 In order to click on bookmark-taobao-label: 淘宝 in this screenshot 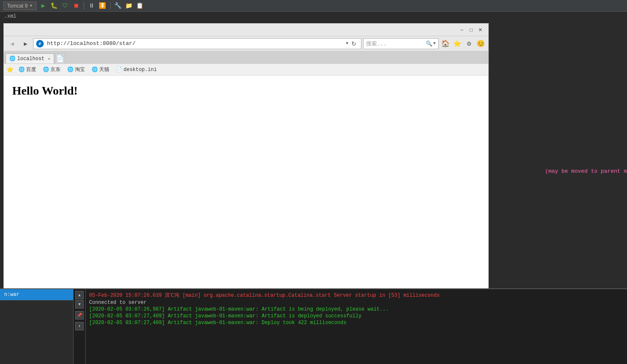, I will do `click(80, 70)`.